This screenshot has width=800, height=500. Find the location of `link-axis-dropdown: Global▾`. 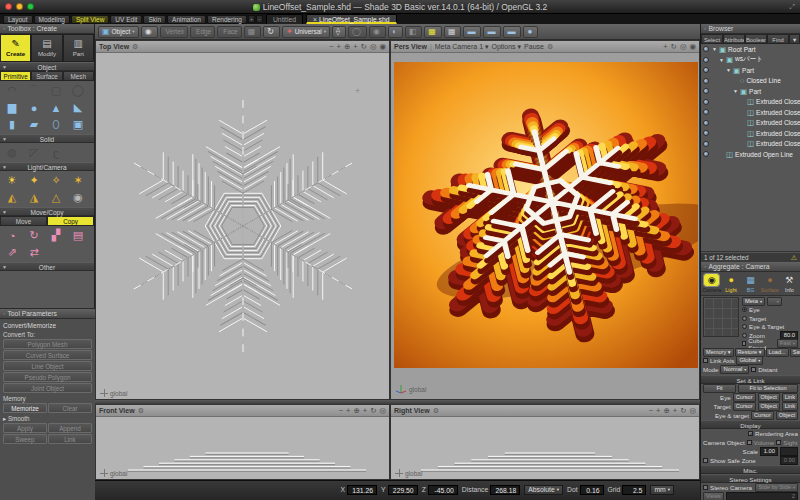

link-axis-dropdown: Global▾ is located at coordinates (750, 360).